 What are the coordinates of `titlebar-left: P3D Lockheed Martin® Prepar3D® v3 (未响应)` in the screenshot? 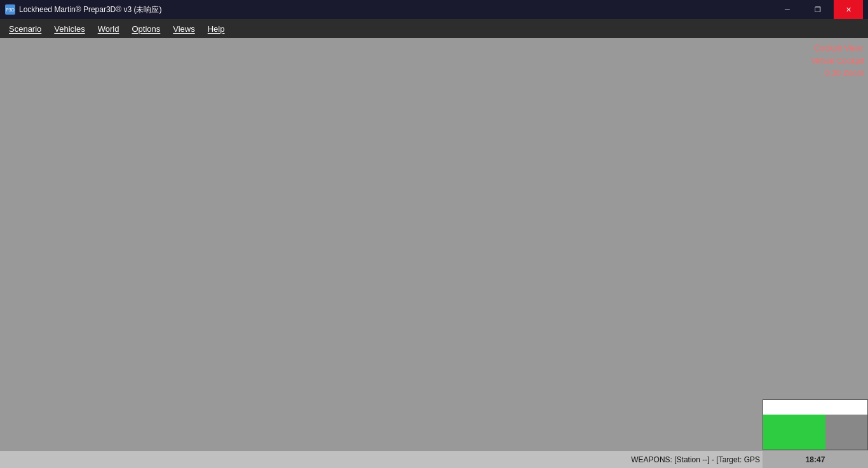 It's located at (83, 10).